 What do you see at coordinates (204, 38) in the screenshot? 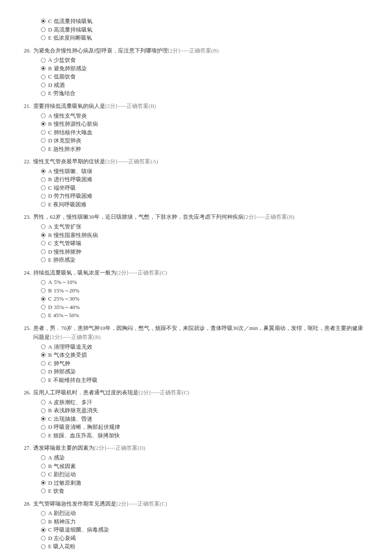
I see `option-row: E低浓度间断吸氧` at bounding box center [204, 38].